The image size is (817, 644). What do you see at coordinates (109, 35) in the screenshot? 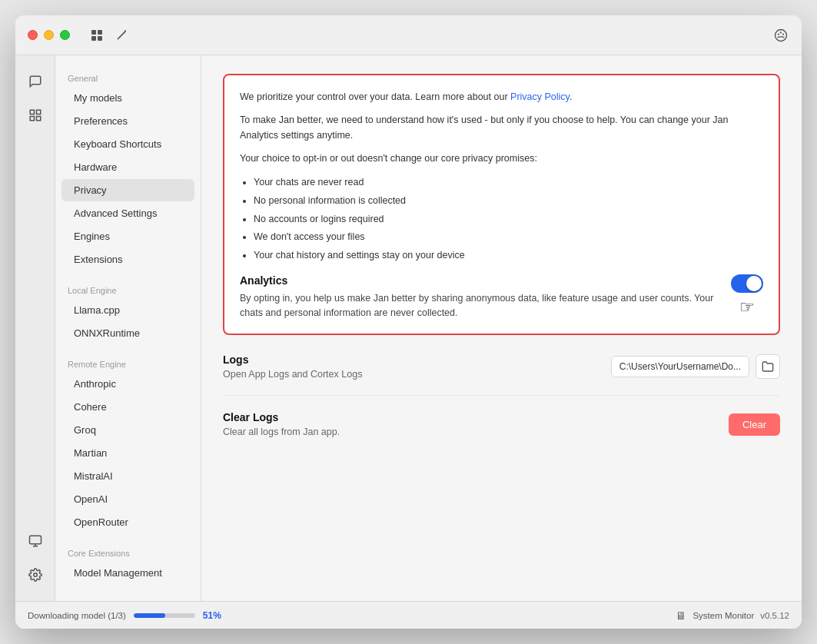
I see `titlebar-icons` at bounding box center [109, 35].